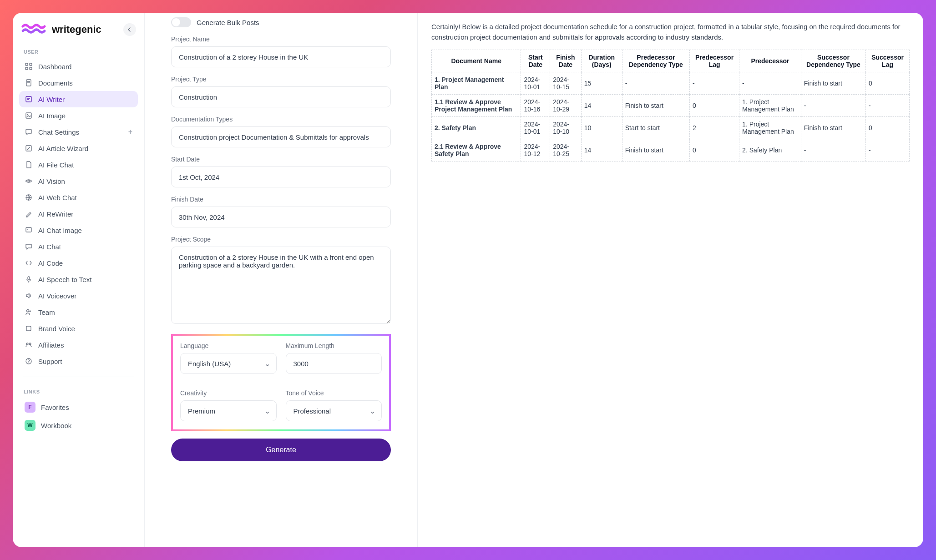 This screenshot has width=936, height=560. Describe the element at coordinates (476, 128) in the screenshot. I see `table-cell: 2. Safety Plan` at that location.